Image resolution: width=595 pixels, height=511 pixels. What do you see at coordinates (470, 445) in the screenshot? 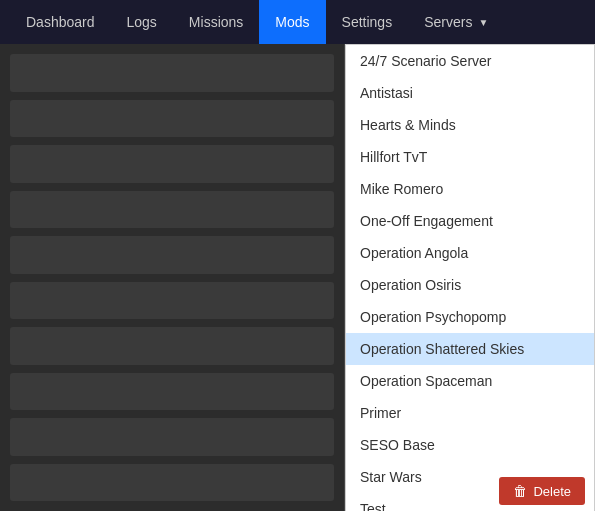
I see `list-item: SESO Base` at bounding box center [470, 445].